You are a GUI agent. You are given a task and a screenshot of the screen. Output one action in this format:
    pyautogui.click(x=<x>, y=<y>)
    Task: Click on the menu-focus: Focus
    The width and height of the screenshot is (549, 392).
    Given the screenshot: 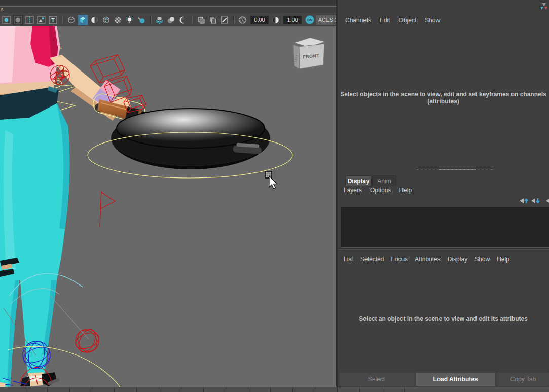 What is the action you would take?
    pyautogui.click(x=399, y=259)
    